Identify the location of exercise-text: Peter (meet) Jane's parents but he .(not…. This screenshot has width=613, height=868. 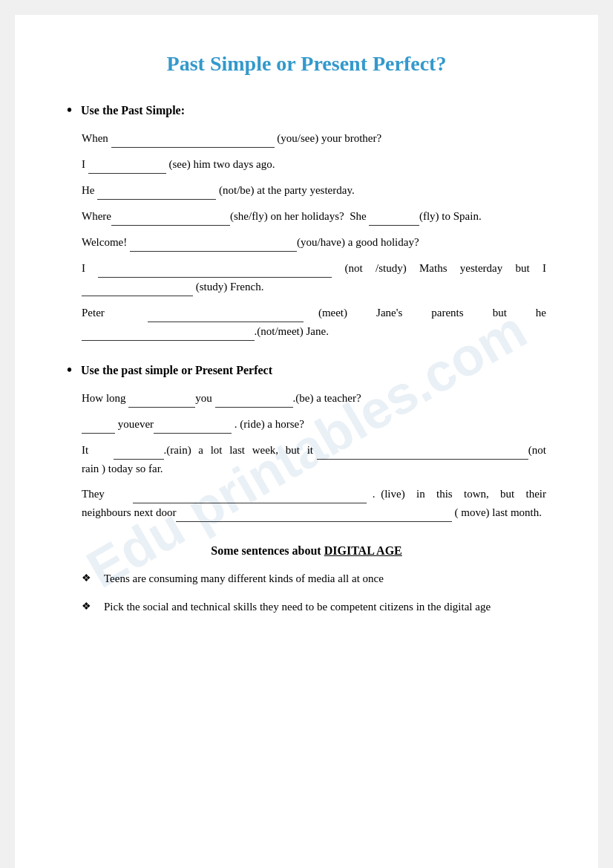
(314, 322).